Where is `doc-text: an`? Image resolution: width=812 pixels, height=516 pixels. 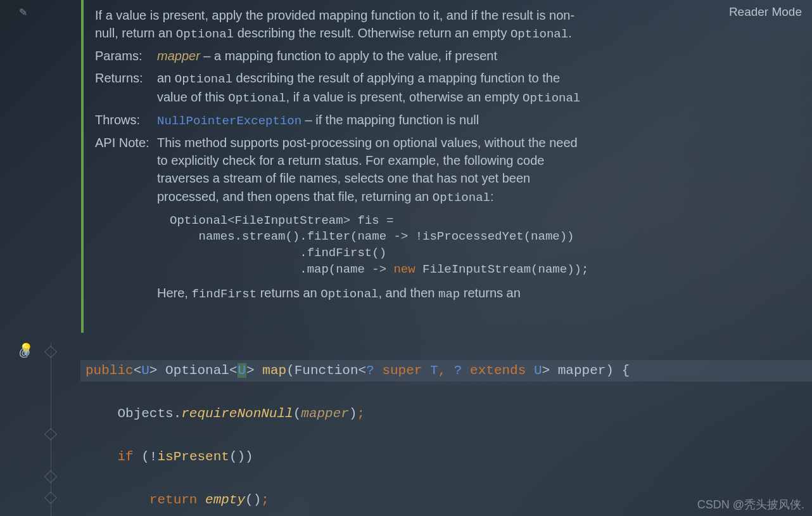
doc-text: an is located at coordinates (166, 78).